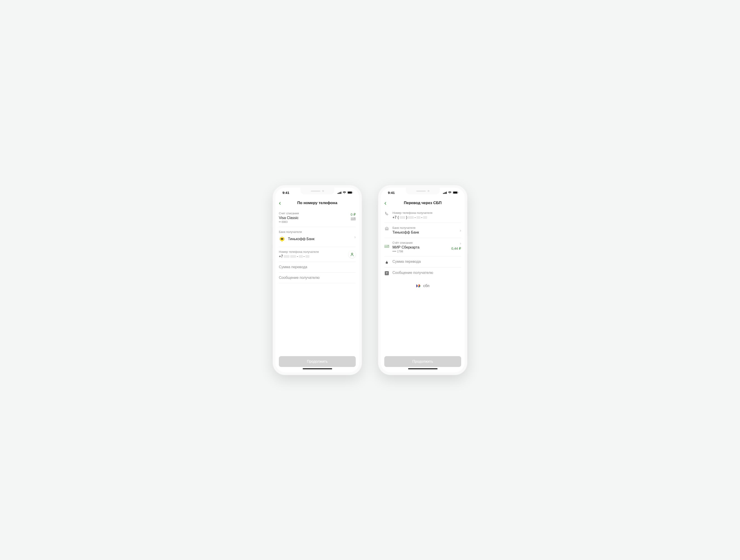  What do you see at coordinates (427, 243) in the screenshot?
I see `source-account-label: Счёт списания` at bounding box center [427, 243].